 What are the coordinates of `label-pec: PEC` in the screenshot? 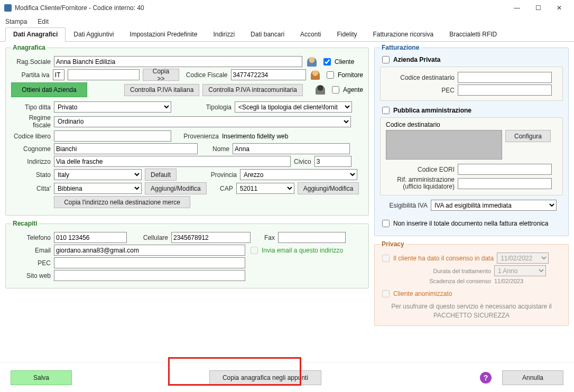 It's located at (31, 263).